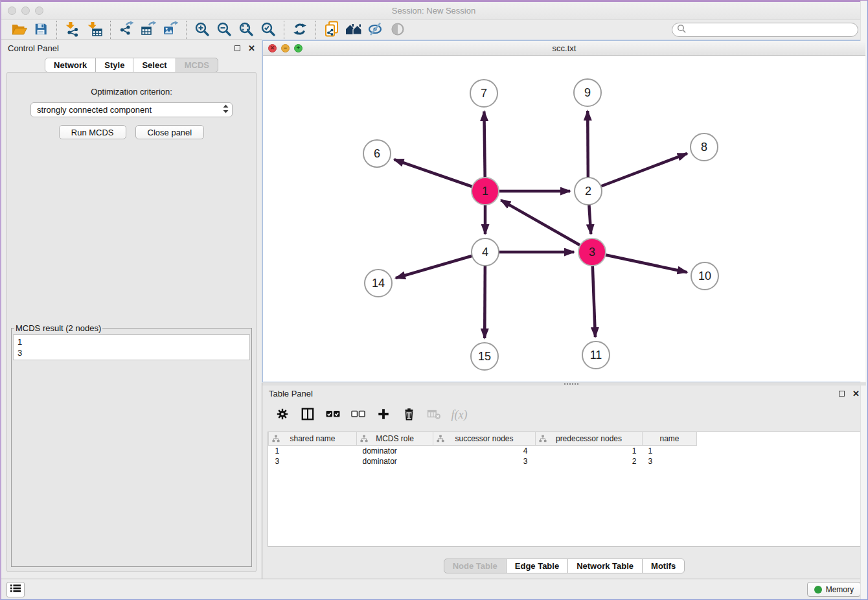 The height and width of the screenshot is (600, 868). Describe the element at coordinates (485, 451) in the screenshot. I see `cell-successor-nodes: 4` at that location.